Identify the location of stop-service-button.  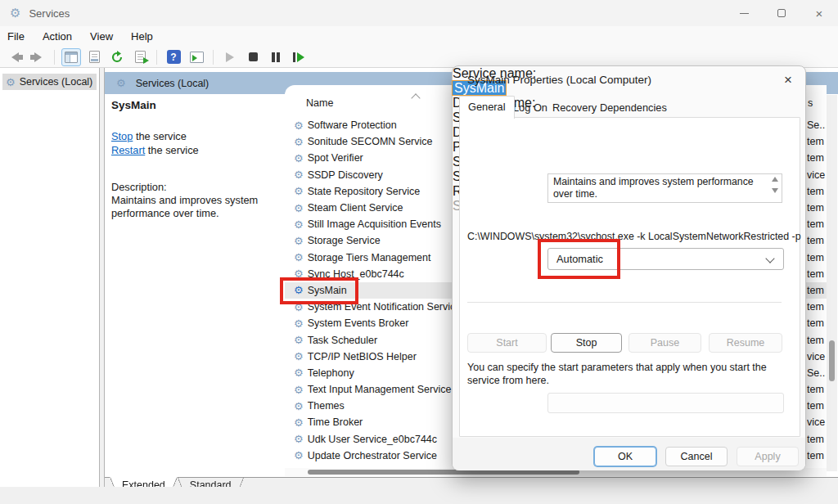
(253, 57).